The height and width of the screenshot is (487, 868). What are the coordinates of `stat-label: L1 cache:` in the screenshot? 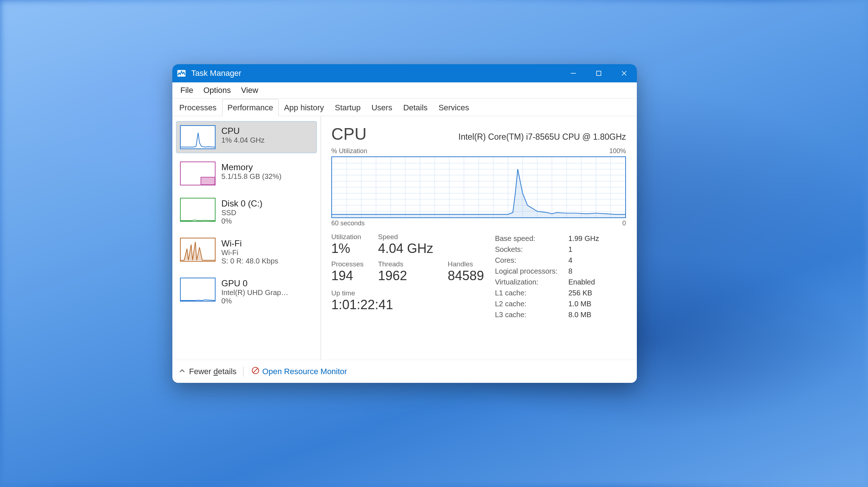 It's located at (526, 293).